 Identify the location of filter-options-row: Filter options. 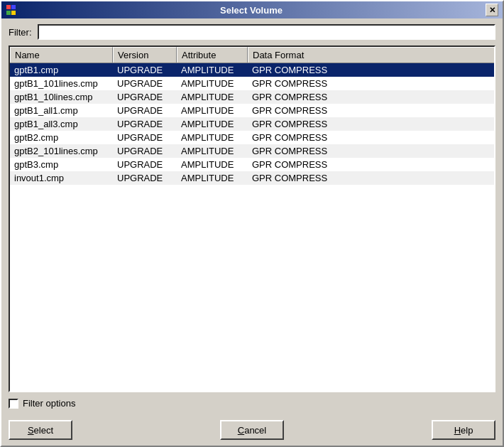
(252, 404).